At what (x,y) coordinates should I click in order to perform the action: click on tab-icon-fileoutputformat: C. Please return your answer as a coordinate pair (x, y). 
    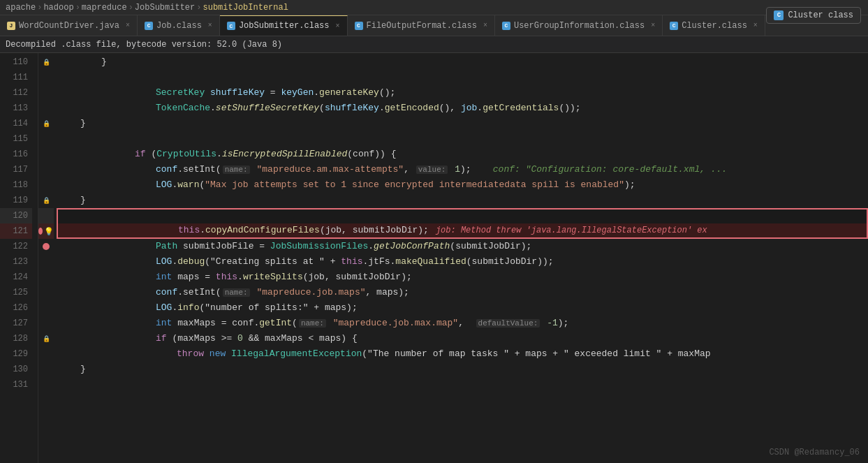
    Looking at the image, I should click on (359, 26).